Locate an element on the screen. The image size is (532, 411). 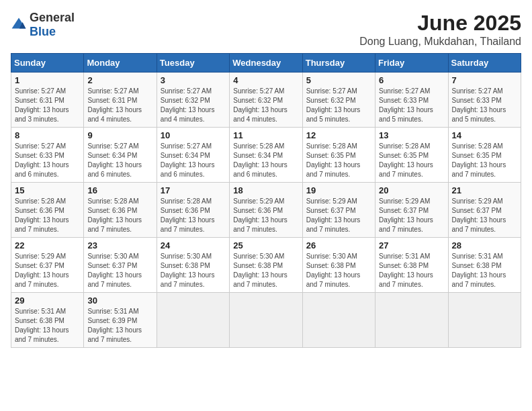
calendar-cell: 20Sunrise: 5:29 AMSunset: 6:37 PMDayligh… is located at coordinates (412, 210).